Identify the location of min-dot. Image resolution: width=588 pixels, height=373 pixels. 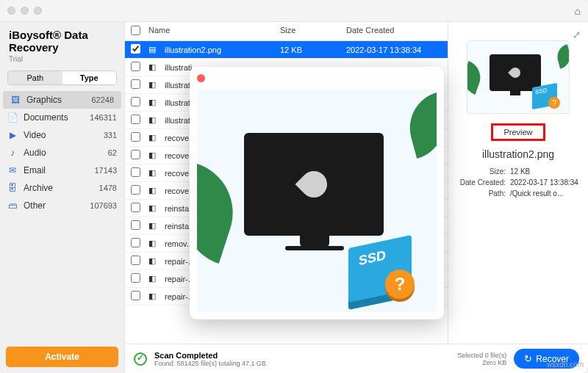
(25, 10).